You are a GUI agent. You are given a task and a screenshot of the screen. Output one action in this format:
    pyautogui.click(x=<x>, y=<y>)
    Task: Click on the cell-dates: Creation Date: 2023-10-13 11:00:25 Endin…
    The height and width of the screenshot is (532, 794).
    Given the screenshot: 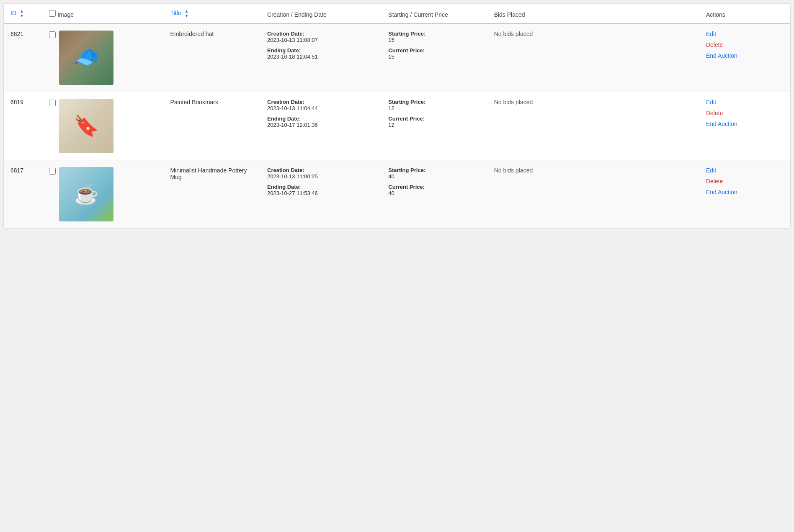 What is the action you would take?
    pyautogui.click(x=321, y=194)
    